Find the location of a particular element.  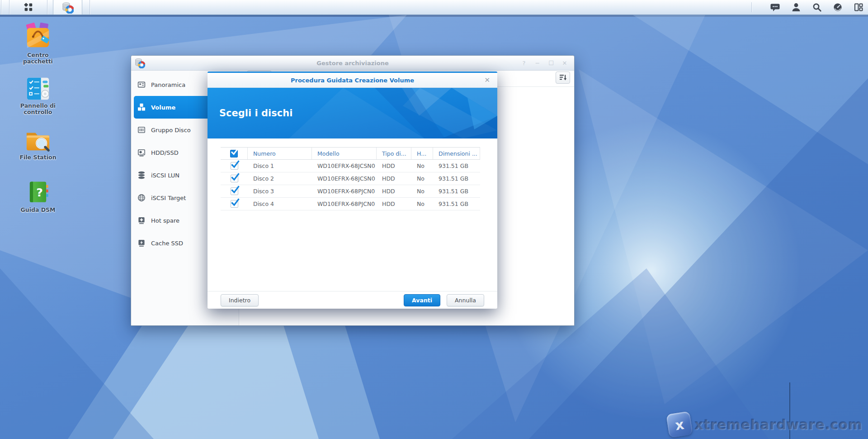

desktop-icon-package-center: Centro pacchetti is located at coordinates (38, 44).